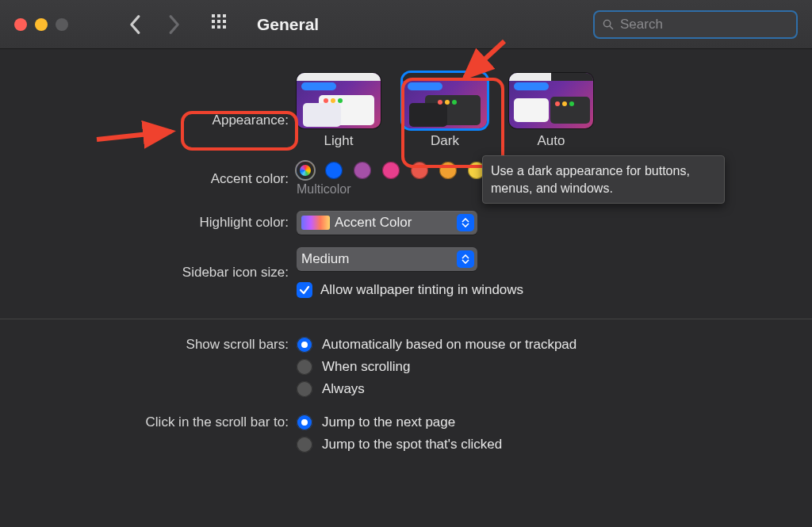 Image resolution: width=812 pixels, height=527 pixels. What do you see at coordinates (406, 319) in the screenshot?
I see `section-divider` at bounding box center [406, 319].